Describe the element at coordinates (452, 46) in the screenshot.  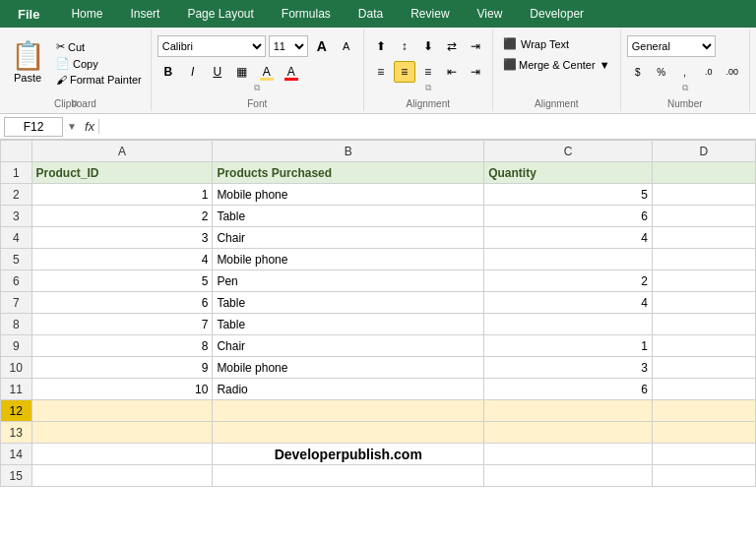
I see `text-direction-button: ⇄` at that location.